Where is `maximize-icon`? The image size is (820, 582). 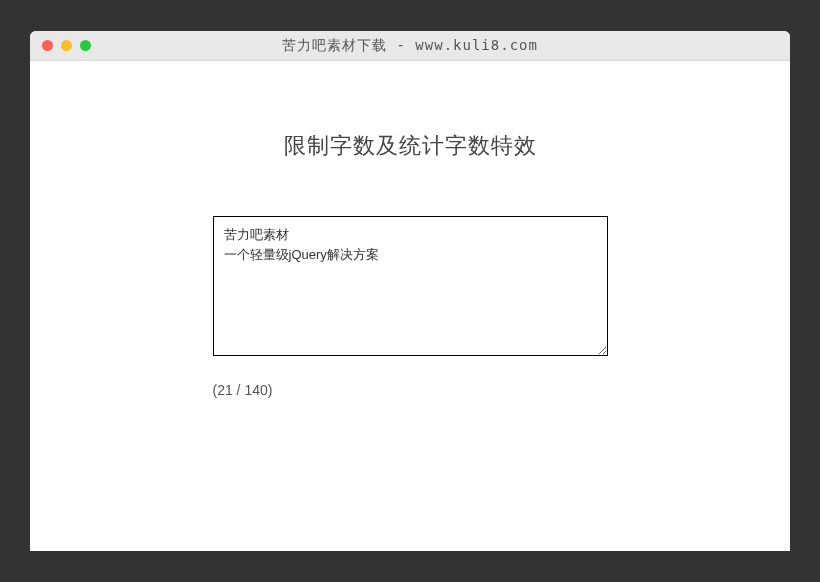
maximize-icon is located at coordinates (86, 46).